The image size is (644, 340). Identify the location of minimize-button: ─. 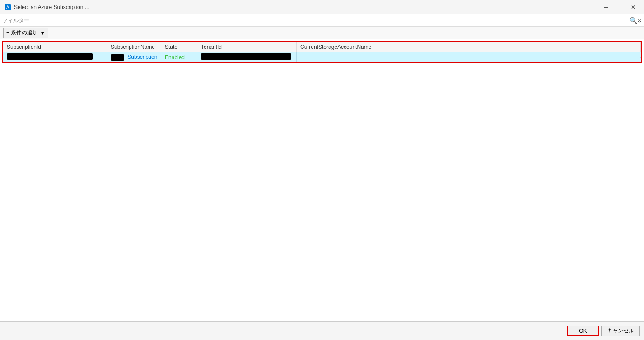
(606, 7).